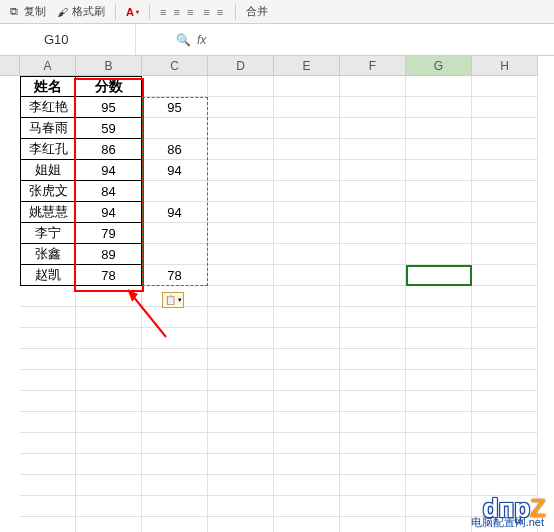 The height and width of the screenshot is (532, 554). Describe the element at coordinates (373, 170) in the screenshot. I see `cell-F5` at that location.